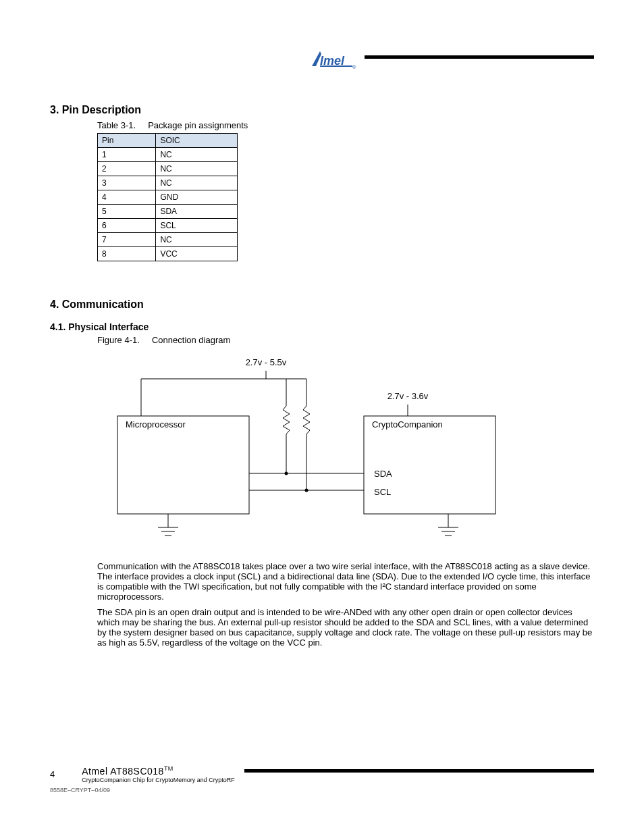  I want to click on cryptocompanion-label: CryptoCompanion, so click(408, 424).